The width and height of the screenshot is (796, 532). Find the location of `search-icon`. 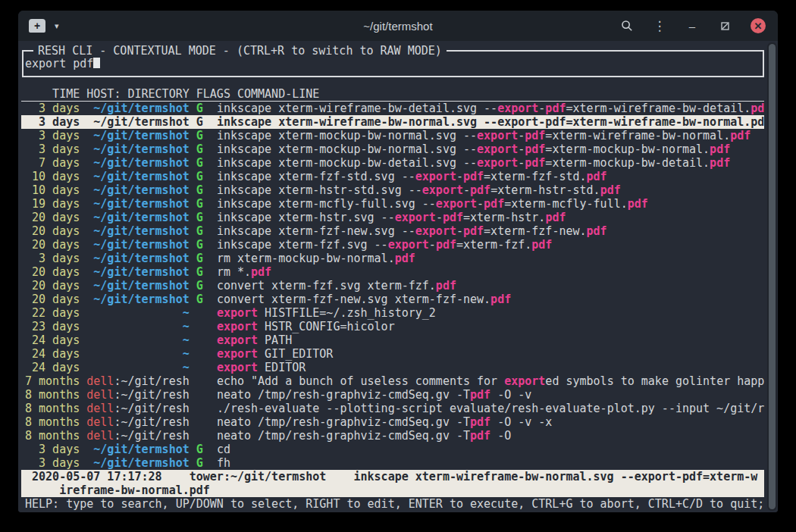

search-icon is located at coordinates (627, 26).